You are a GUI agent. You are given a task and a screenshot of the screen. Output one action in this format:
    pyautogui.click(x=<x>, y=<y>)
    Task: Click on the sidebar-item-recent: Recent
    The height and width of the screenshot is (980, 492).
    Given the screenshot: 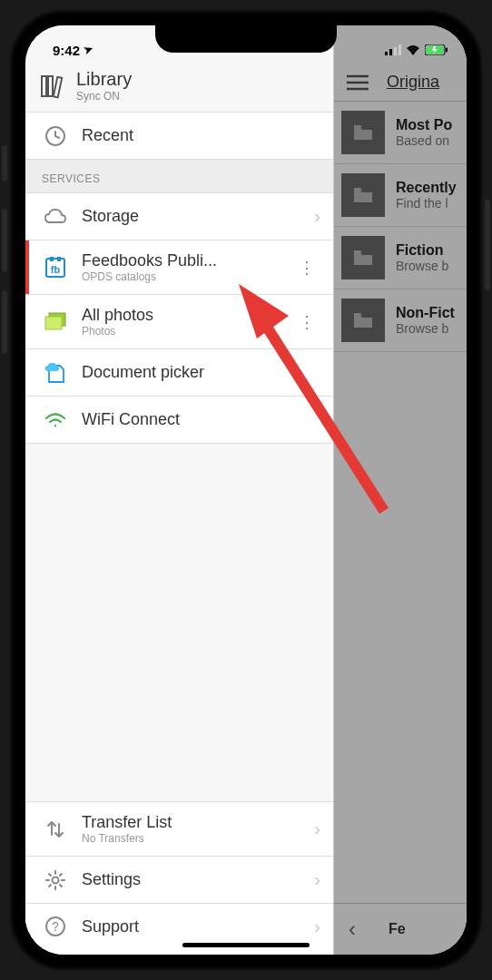 What is the action you would take?
    pyautogui.click(x=180, y=135)
    